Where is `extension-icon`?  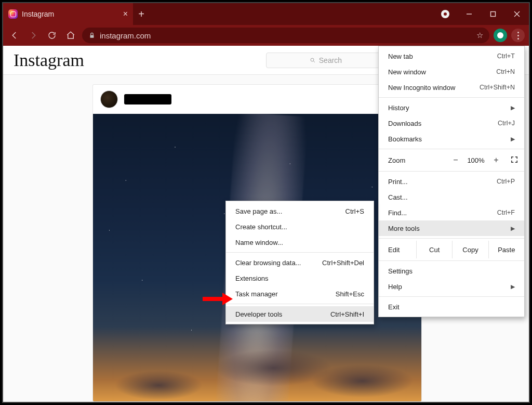 extension-icon is located at coordinates (500, 35).